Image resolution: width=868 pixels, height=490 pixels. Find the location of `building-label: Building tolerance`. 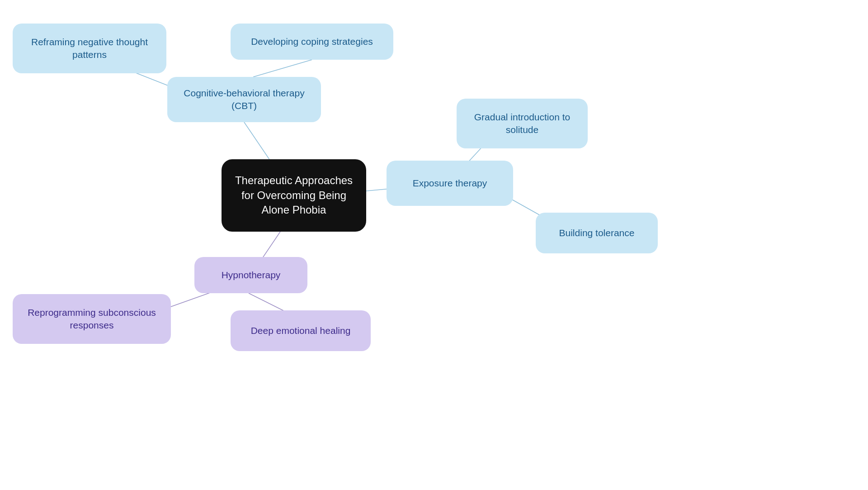

building-label: Building tolerance is located at coordinates (597, 233).